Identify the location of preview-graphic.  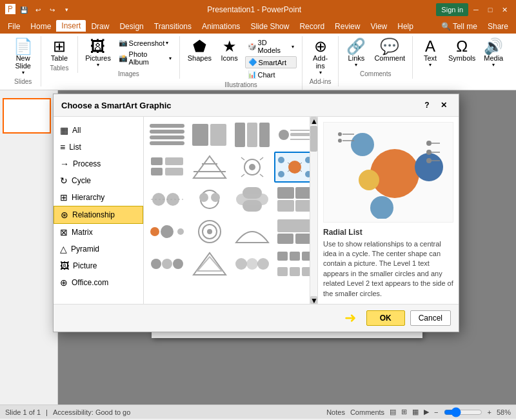
(388, 172).